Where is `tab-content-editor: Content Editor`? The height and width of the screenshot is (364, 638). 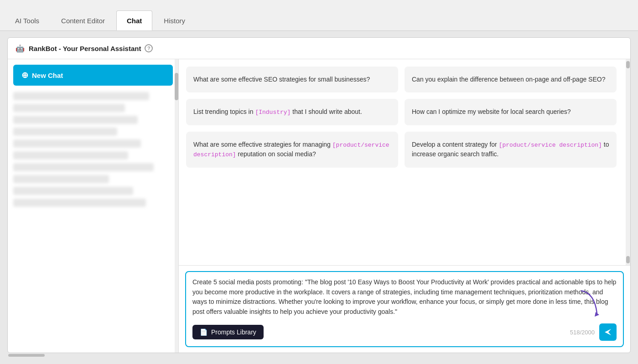 tab-content-editor: Content Editor is located at coordinates (83, 21).